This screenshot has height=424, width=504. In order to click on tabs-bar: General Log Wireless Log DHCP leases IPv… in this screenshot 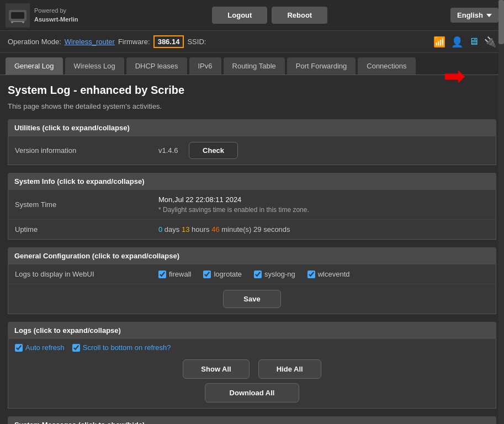, I will do `click(252, 64)`.